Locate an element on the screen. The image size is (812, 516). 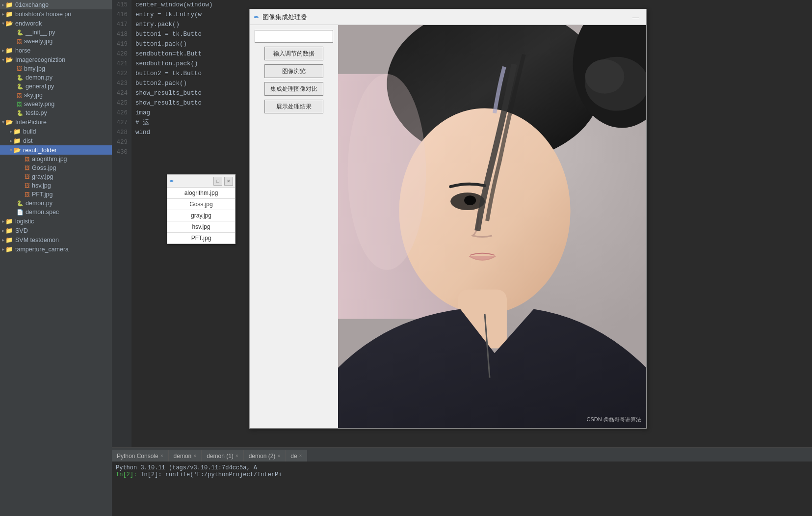
sidebar-item-bmy-jpg: 🖼bmy.jpg is located at coordinates (56, 69).